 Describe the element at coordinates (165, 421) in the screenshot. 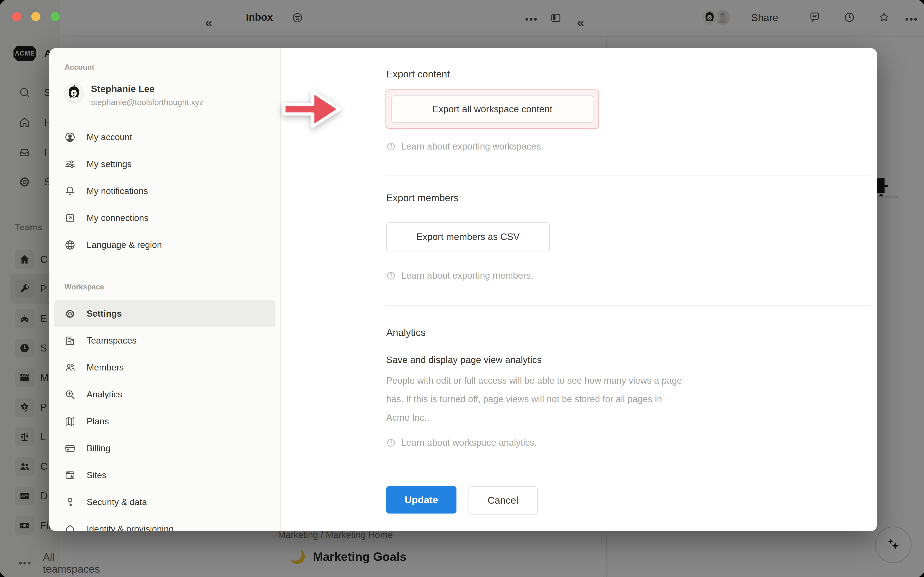

I see `settings-sidebar-item: Plans` at that location.